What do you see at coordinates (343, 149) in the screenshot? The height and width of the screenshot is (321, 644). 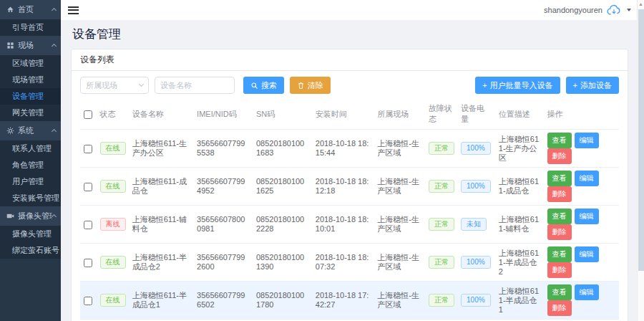 I see `install-time-cell: 2018-10-18 18:15:44` at bounding box center [343, 149].